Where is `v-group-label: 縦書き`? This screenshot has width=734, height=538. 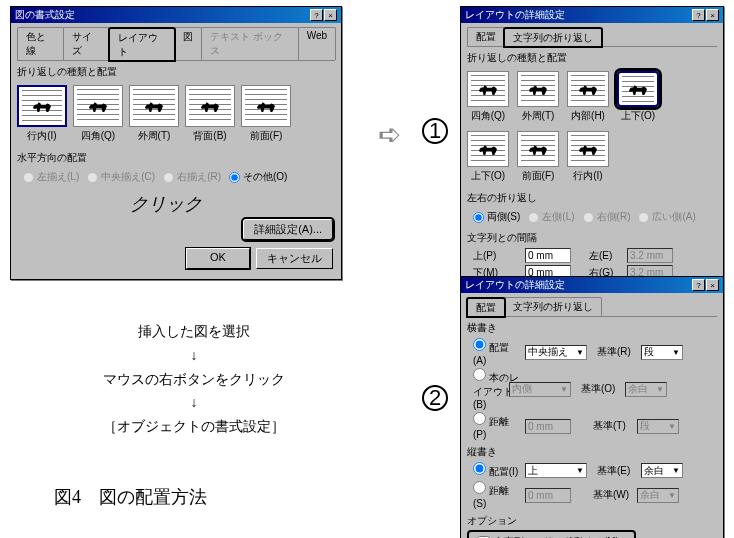
v-group-label: 縦書き is located at coordinates (592, 452).